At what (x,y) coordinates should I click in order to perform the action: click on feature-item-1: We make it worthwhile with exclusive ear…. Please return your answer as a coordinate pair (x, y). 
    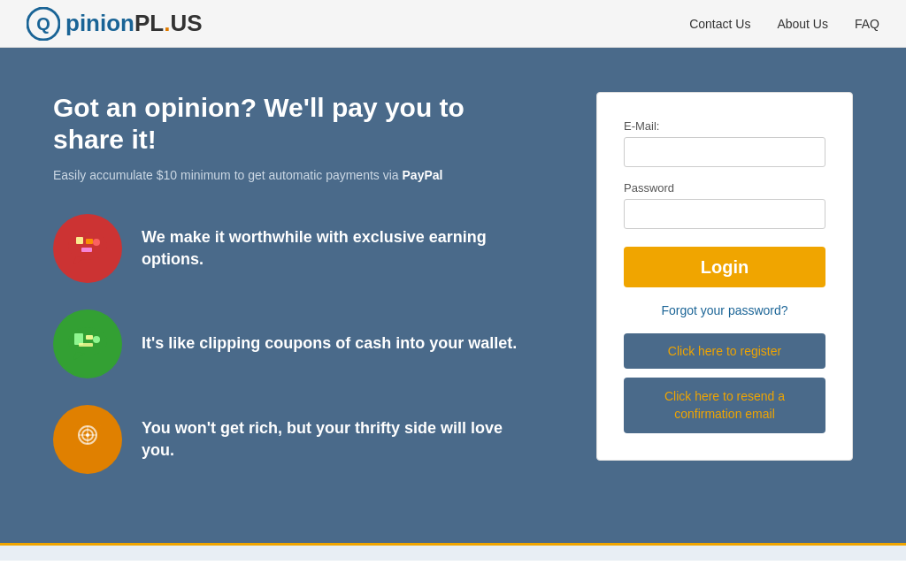
    Looking at the image, I should click on (288, 248).